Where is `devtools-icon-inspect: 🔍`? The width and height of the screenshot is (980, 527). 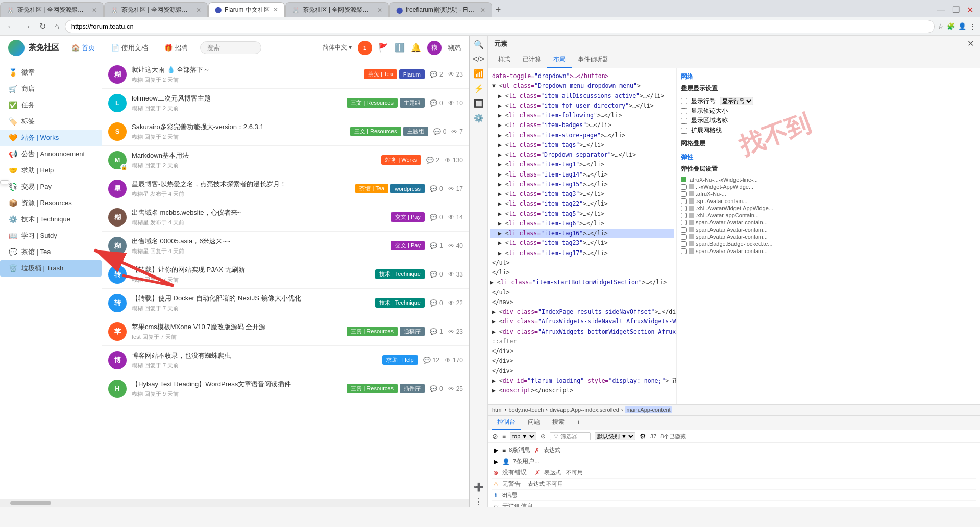
devtools-icon-inspect: 🔍 is located at coordinates (479, 45).